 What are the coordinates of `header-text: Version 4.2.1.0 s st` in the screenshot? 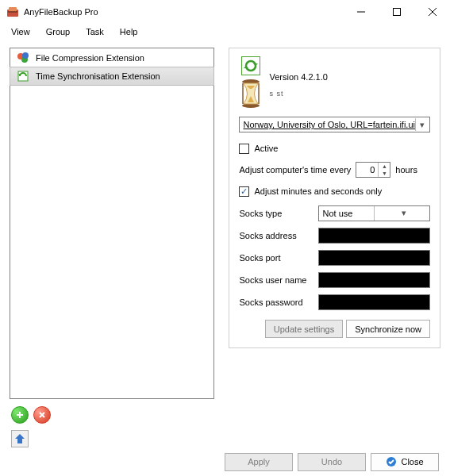 It's located at (298, 83).